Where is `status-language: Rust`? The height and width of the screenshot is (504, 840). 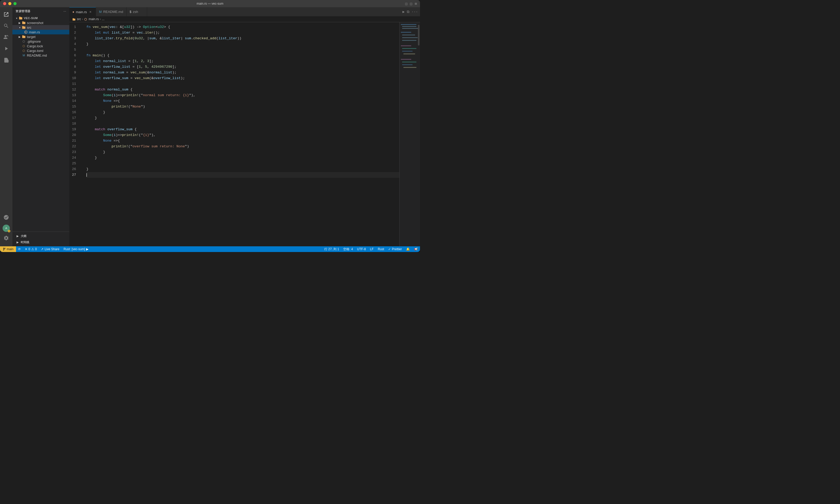
status-language: Rust is located at coordinates (381, 249).